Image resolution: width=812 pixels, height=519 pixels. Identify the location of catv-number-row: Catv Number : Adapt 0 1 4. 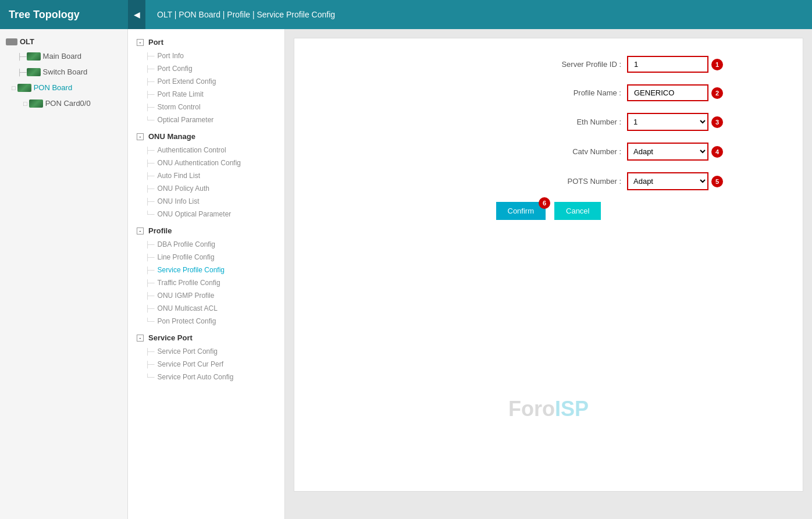
(549, 151).